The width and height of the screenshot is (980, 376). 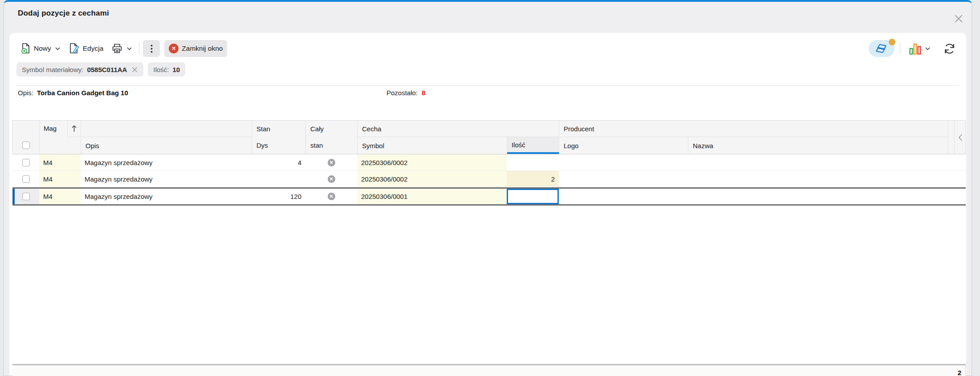 What do you see at coordinates (489, 137) in the screenshot?
I see `grid-header: Mag Opis Stan Dys Cały s` at bounding box center [489, 137].